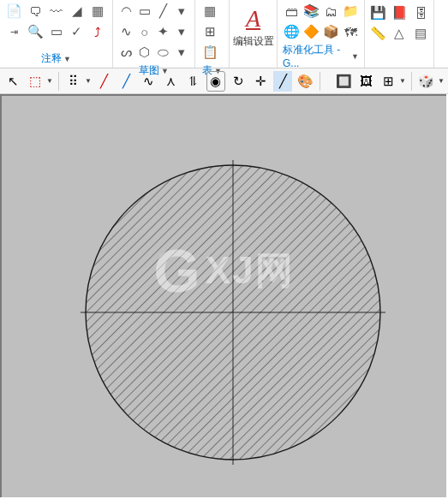 The width and height of the screenshot is (448, 499). I want to click on surface-icon: ◢, so click(77, 11).